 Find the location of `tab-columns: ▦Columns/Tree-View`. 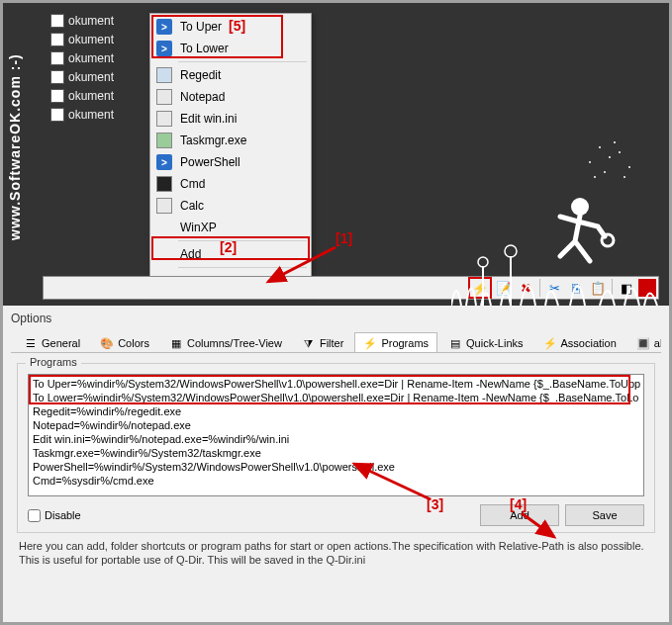

tab-columns: ▦Columns/Tree-View is located at coordinates (226, 342).